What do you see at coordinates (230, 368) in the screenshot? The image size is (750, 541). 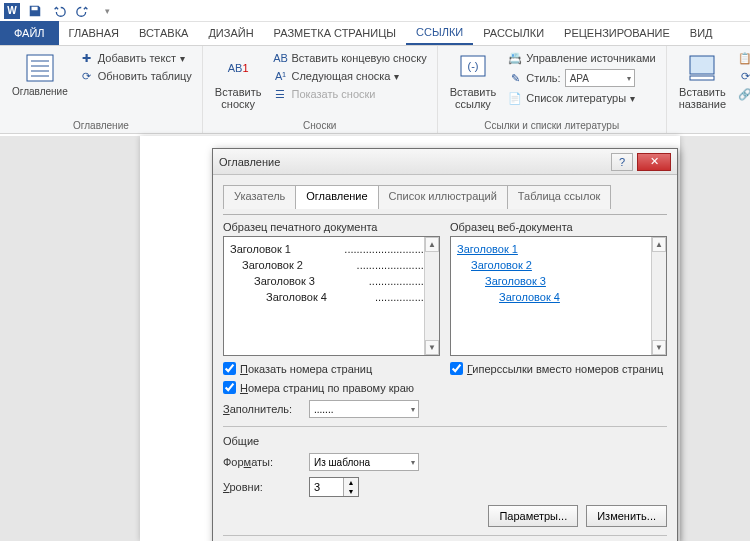 I see `show-pagenums-checkbox` at bounding box center [230, 368].